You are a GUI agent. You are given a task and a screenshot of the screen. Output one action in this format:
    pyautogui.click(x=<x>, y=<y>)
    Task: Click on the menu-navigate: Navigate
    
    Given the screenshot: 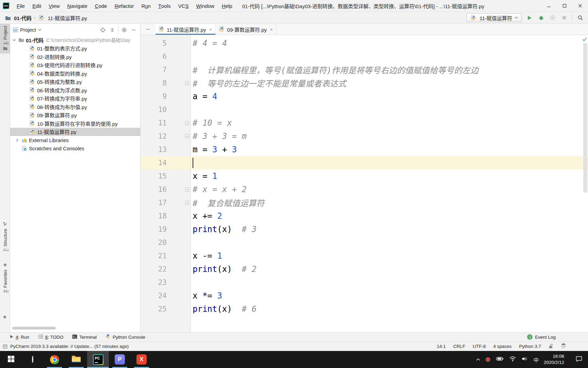 What is the action you would take?
    pyautogui.click(x=78, y=6)
    